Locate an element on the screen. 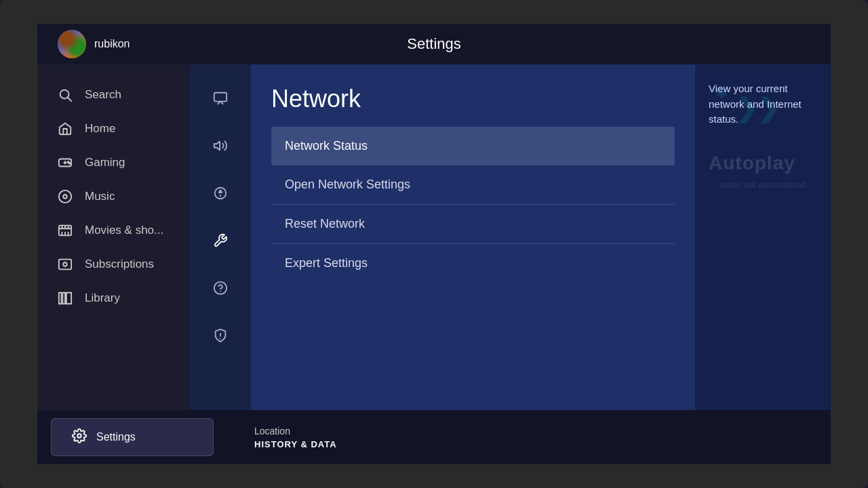 This screenshot has width=868, height=488. username: rubikon is located at coordinates (112, 44).